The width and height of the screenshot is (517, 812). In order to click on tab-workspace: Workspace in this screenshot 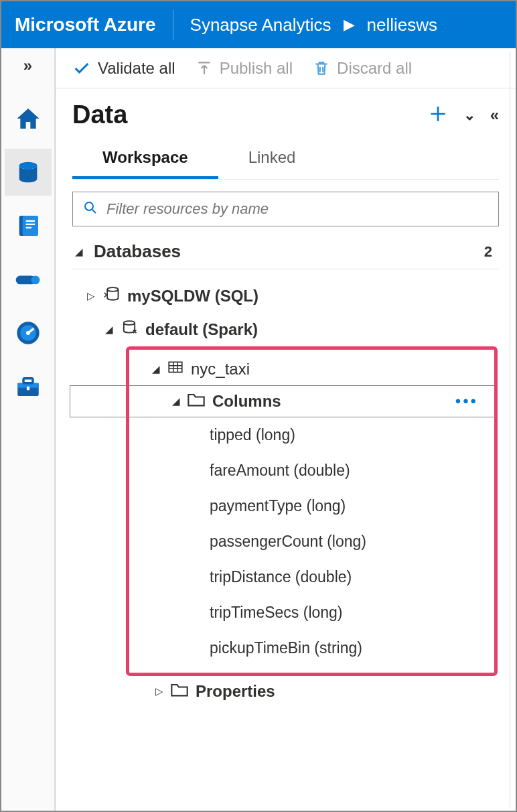, I will do `click(145, 160)`.